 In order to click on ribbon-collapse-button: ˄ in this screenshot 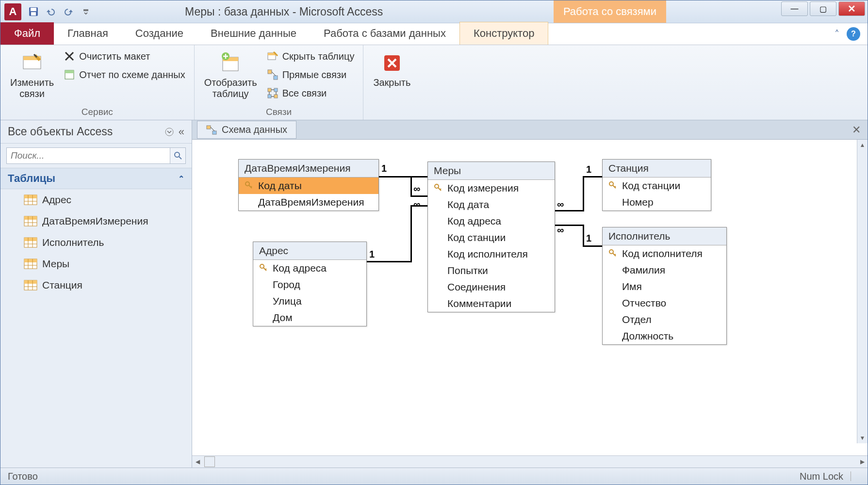, I will do `click(837, 34)`.